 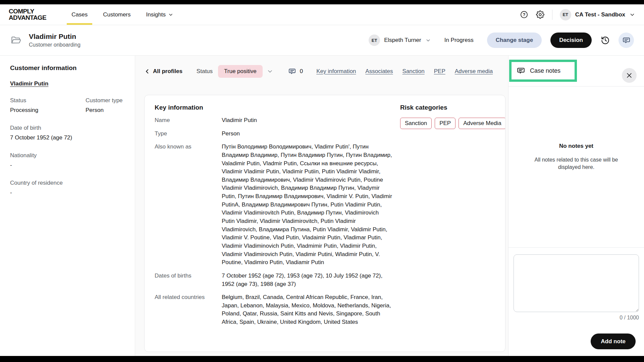 What do you see at coordinates (459, 40) in the screenshot?
I see `stage-status: In Progress` at bounding box center [459, 40].